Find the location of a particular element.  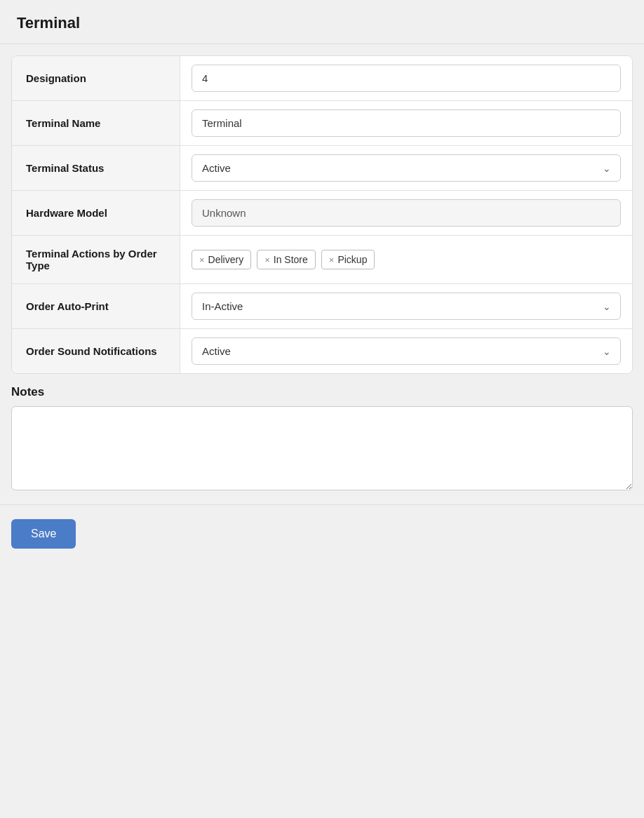

notes-label: Notes is located at coordinates (322, 392).